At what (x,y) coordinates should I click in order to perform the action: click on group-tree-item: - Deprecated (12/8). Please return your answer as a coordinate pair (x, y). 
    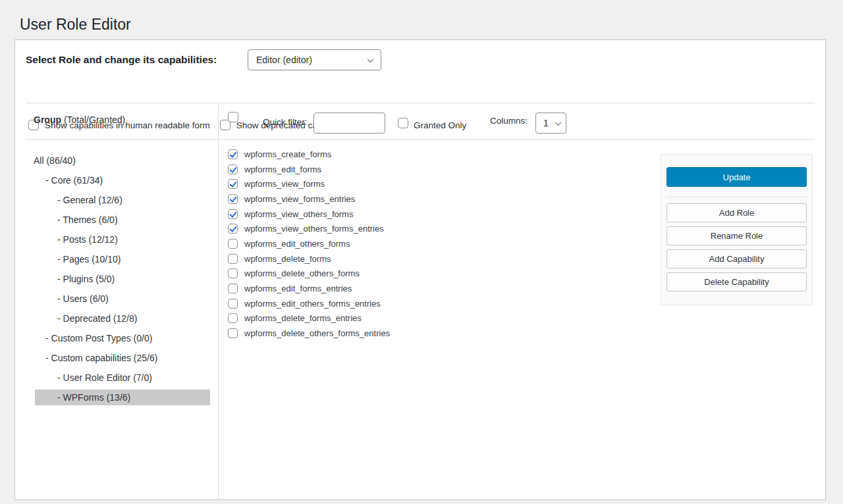
    Looking at the image, I should click on (117, 318).